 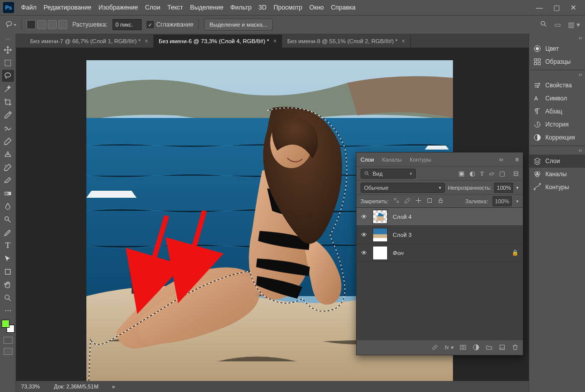 What do you see at coordinates (150, 25) in the screenshot?
I see `antialias-checkbox: ✓` at bounding box center [150, 25].